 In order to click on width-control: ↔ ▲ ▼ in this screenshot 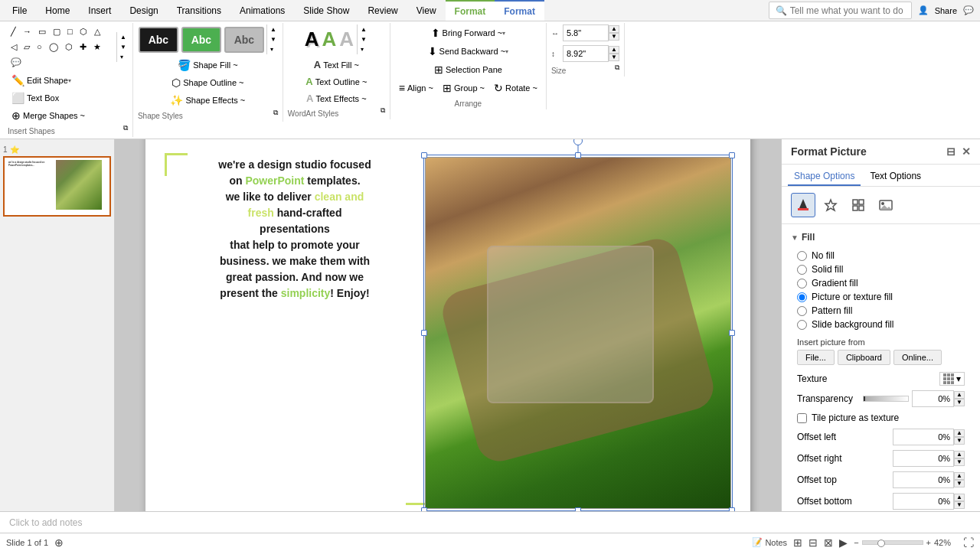, I will do `click(585, 33)`.